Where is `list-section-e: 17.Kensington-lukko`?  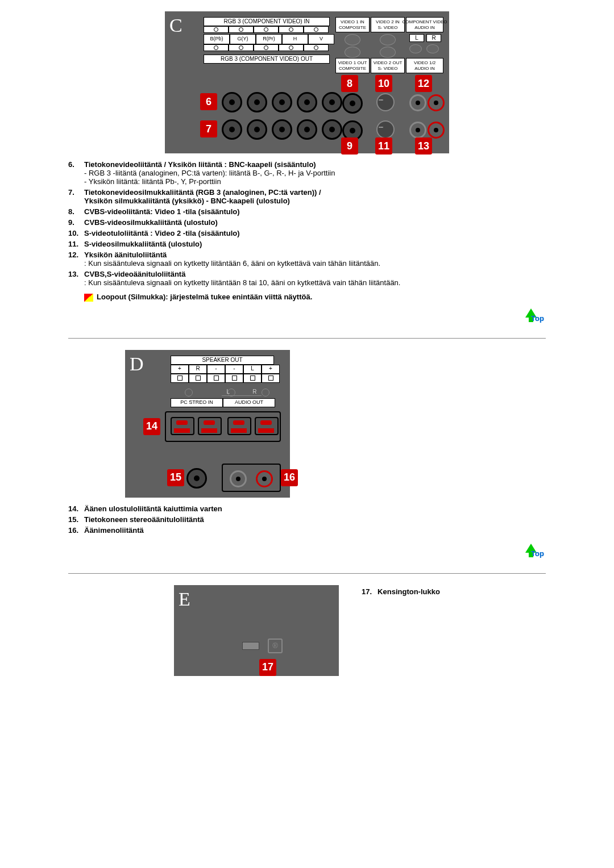
list-section-e: 17.Kensington-lukko is located at coordinates (401, 592).